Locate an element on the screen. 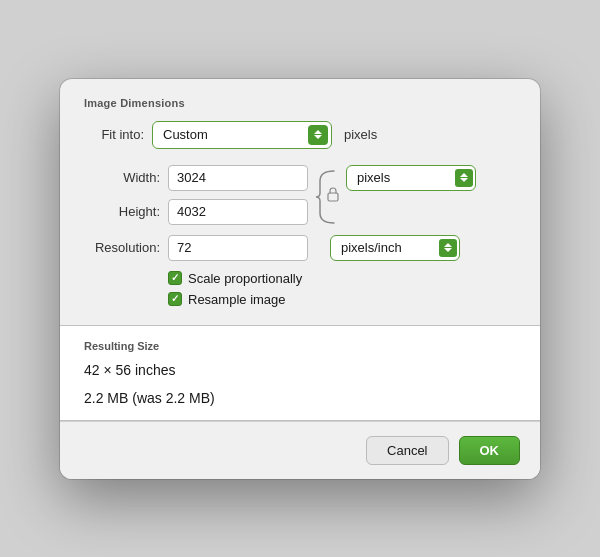 This screenshot has width=600, height=557. height-label: Height: is located at coordinates (122, 212).